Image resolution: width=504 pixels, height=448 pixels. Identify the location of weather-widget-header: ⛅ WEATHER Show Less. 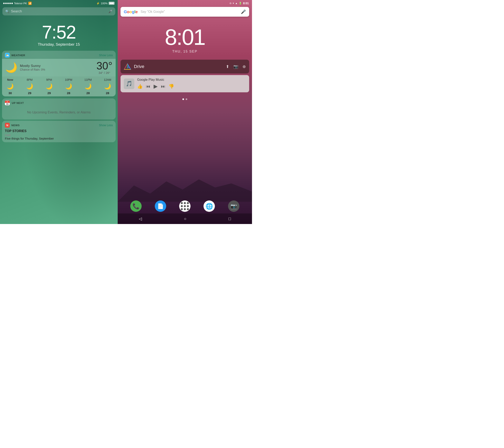
(59, 55).